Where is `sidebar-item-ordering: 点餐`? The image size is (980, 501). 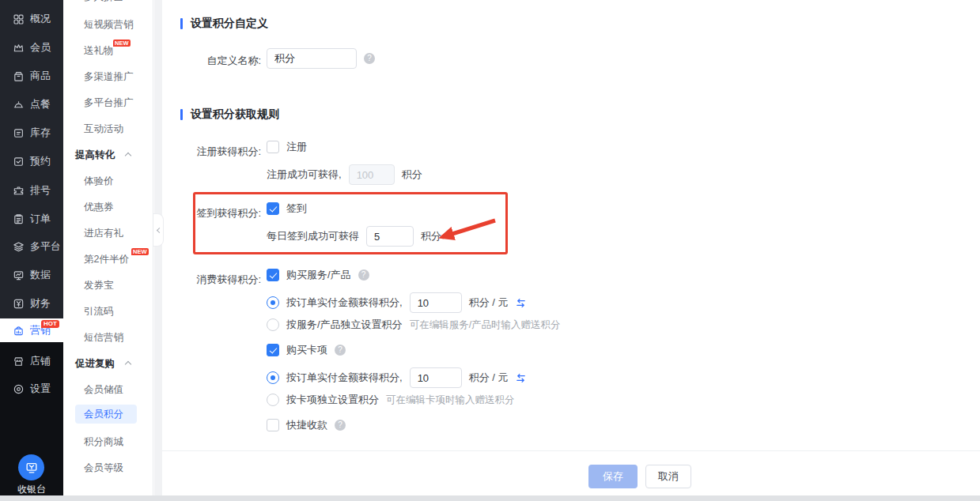
sidebar-item-ordering: 点餐 is located at coordinates (32, 104).